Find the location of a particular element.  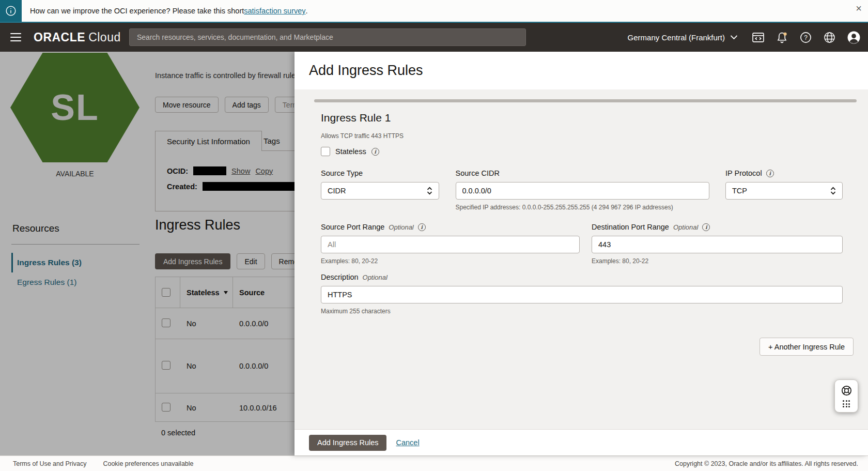

ip-protocol-select: TCP is located at coordinates (784, 191).